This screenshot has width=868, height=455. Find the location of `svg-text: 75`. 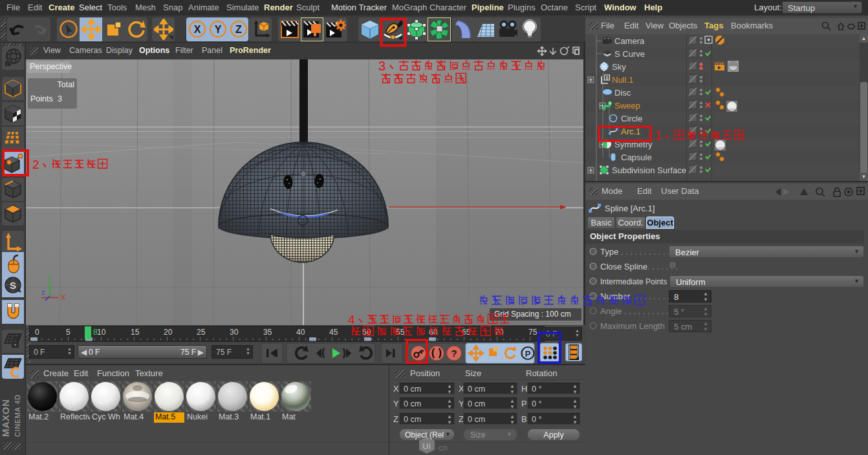

svg-text: 75 is located at coordinates (533, 332).